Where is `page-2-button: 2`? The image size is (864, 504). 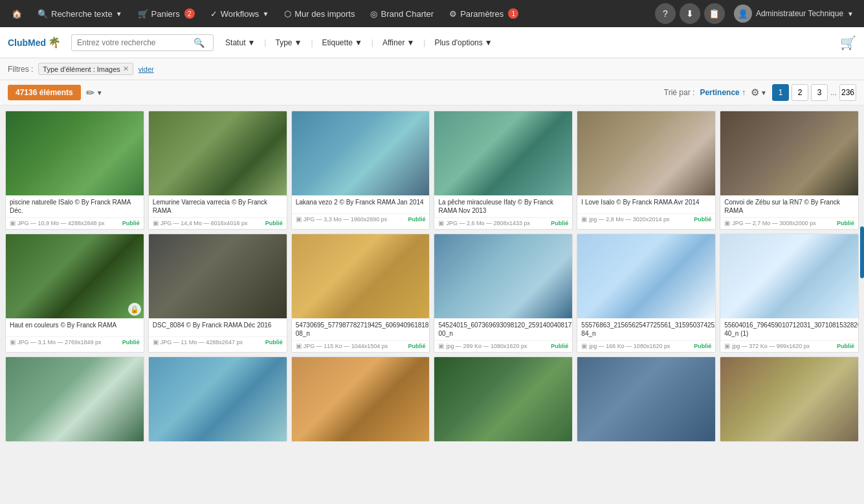
page-2-button: 2 is located at coordinates (800, 93).